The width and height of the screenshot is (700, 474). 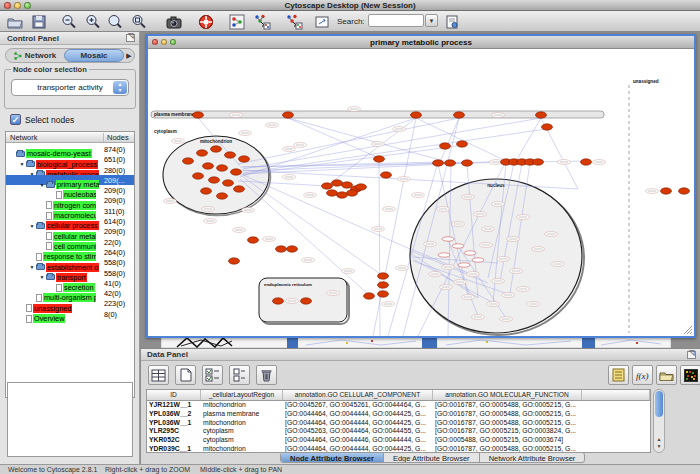 I want to click on tree-row: ▼metabolic process280(0), so click(x=70, y=170).